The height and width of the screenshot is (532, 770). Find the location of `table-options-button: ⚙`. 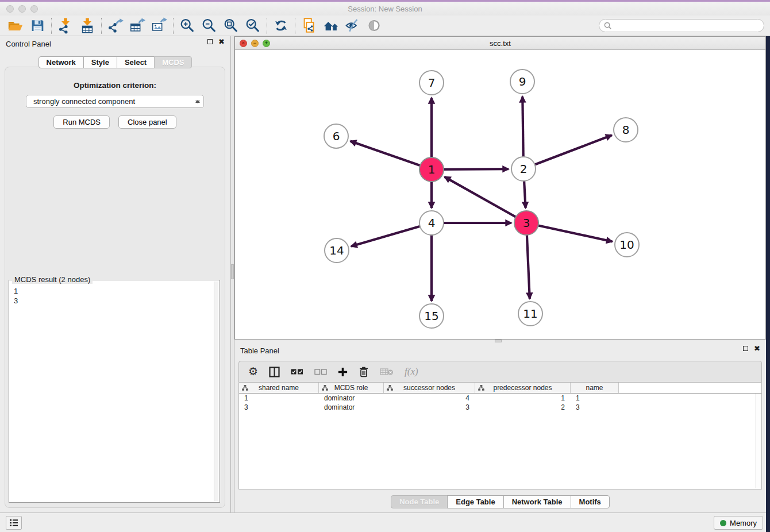

table-options-button: ⚙ is located at coordinates (253, 372).